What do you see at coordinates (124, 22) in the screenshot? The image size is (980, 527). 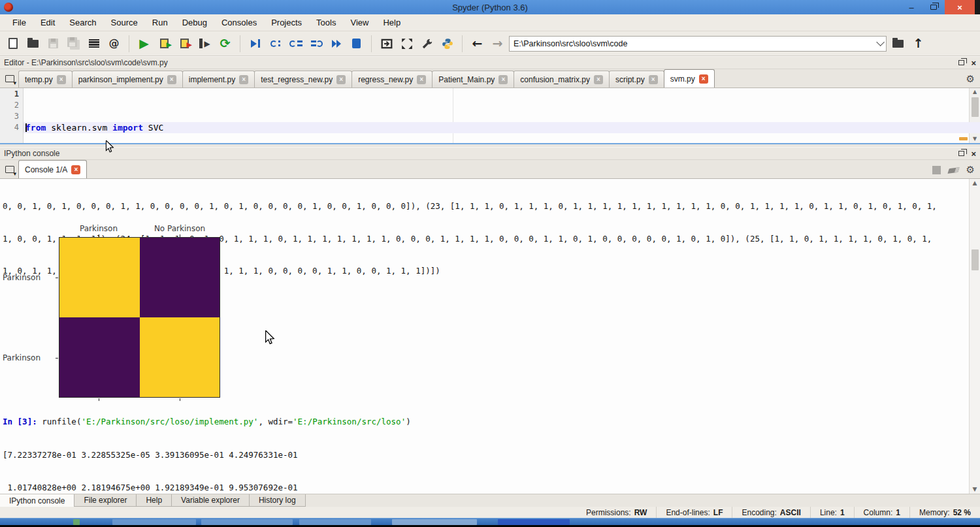 I see `menu-source: Source` at bounding box center [124, 22].